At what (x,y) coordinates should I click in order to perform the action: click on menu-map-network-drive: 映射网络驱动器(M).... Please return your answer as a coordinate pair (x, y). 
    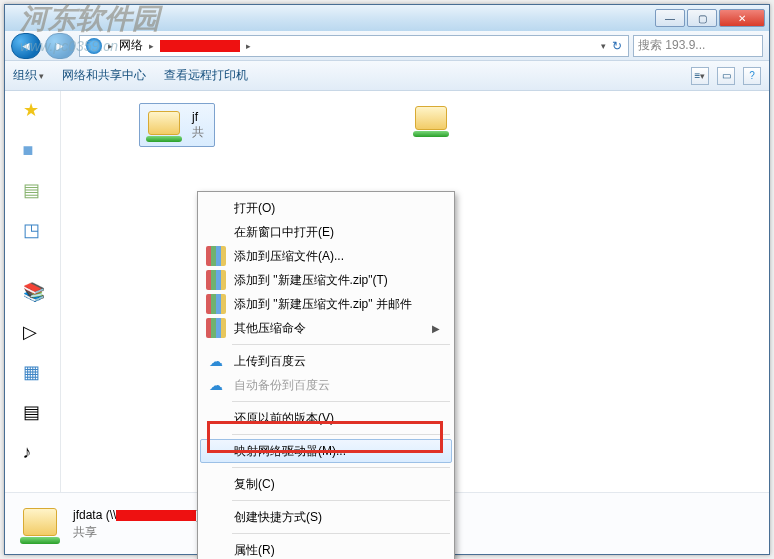
    Looking at the image, I should click on (326, 451).